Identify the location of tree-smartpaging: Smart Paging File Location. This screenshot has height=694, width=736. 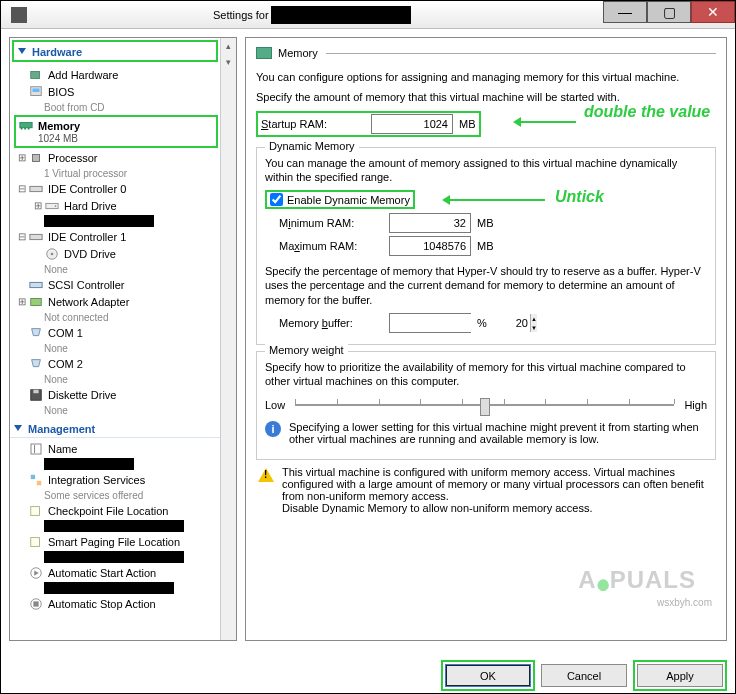
(123, 542).